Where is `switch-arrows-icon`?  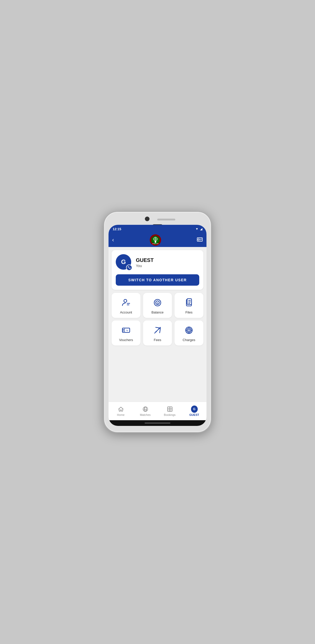 switch-arrows-icon is located at coordinates (129, 268).